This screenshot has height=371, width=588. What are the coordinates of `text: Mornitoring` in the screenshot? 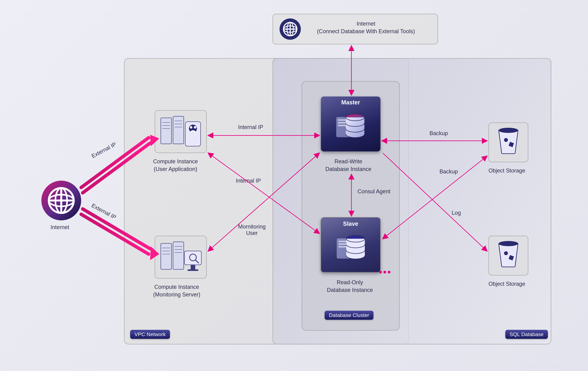 It's located at (252, 227).